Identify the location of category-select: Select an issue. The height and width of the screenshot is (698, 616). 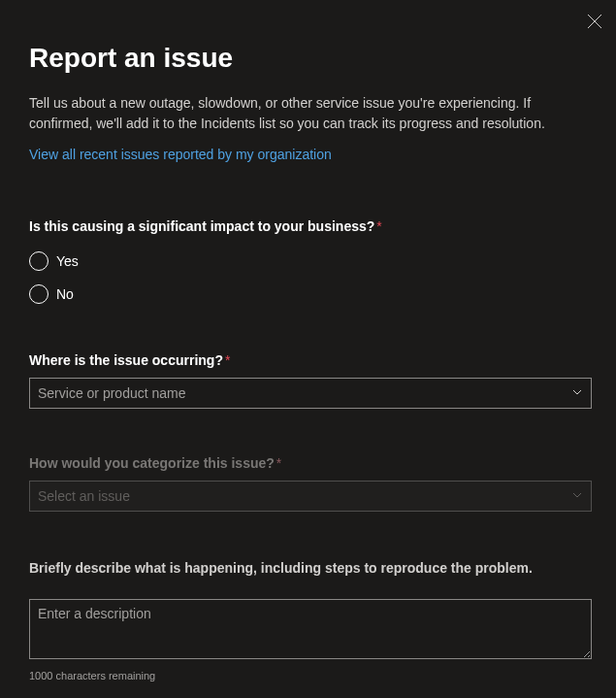
(310, 496).